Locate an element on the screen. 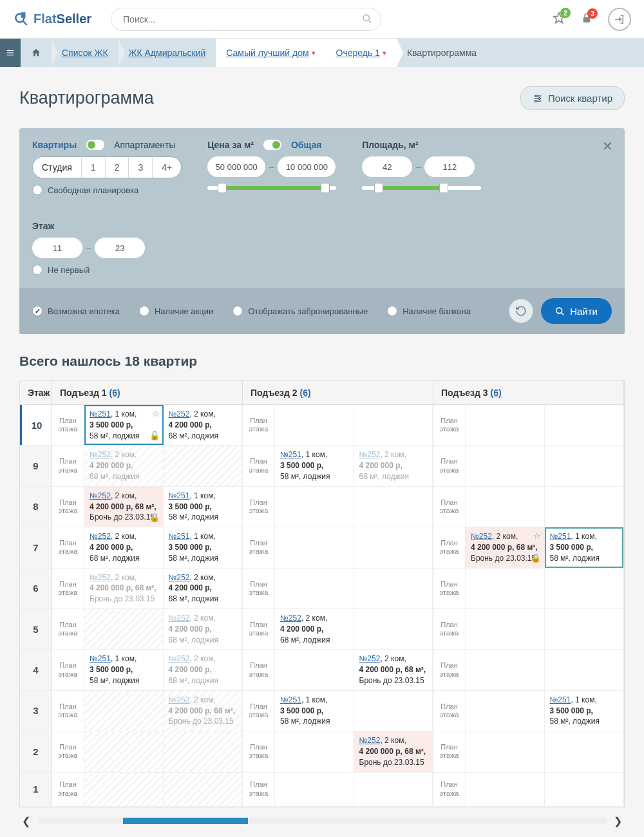 The width and height of the screenshot is (644, 837). room-tab-studio: Студия is located at coordinates (57, 167).